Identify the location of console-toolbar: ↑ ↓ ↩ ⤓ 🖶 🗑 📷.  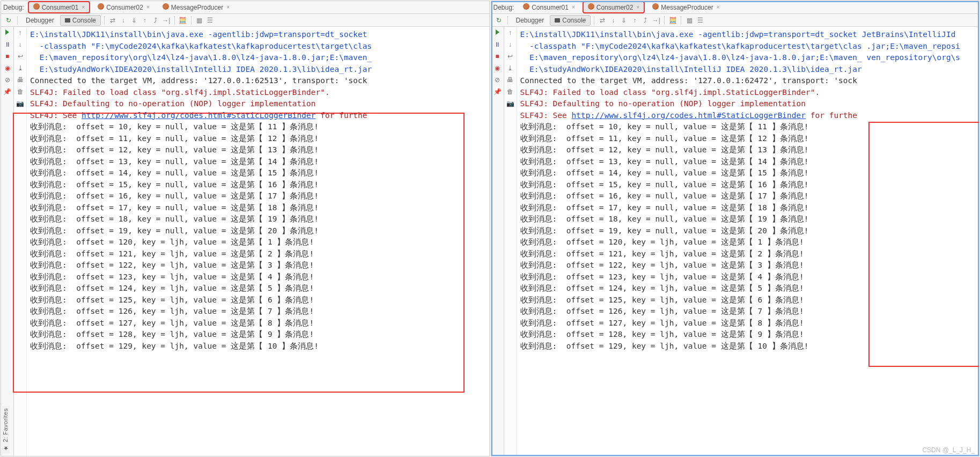
(20, 241).